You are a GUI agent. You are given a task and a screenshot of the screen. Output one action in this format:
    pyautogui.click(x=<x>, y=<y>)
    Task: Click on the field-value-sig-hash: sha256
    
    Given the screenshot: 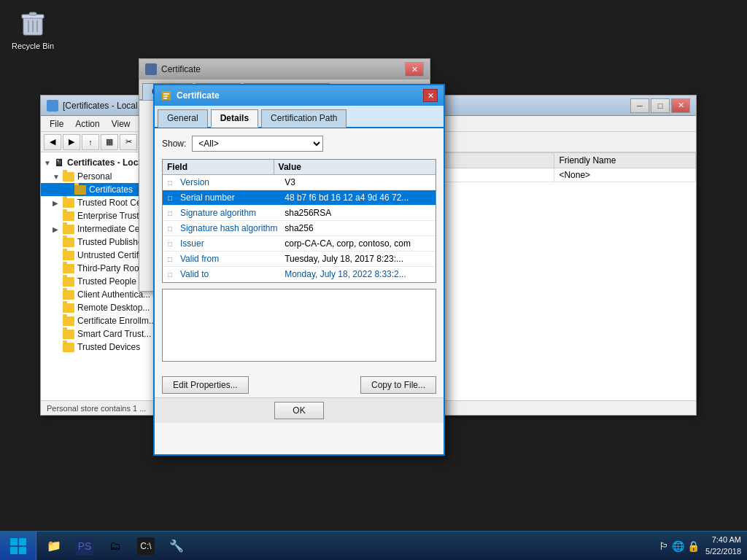 What is the action you would take?
    pyautogui.click(x=359, y=228)
    